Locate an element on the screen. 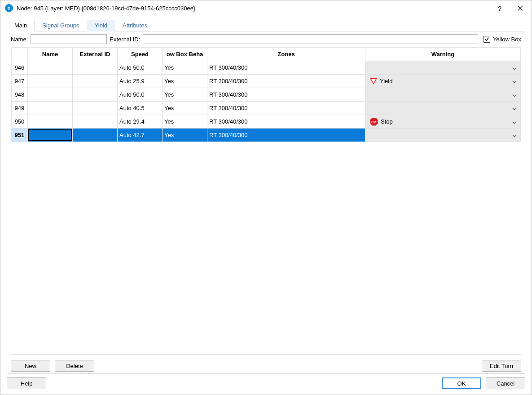 The width and height of the screenshot is (532, 395). tab-main: Main is located at coordinates (21, 26).